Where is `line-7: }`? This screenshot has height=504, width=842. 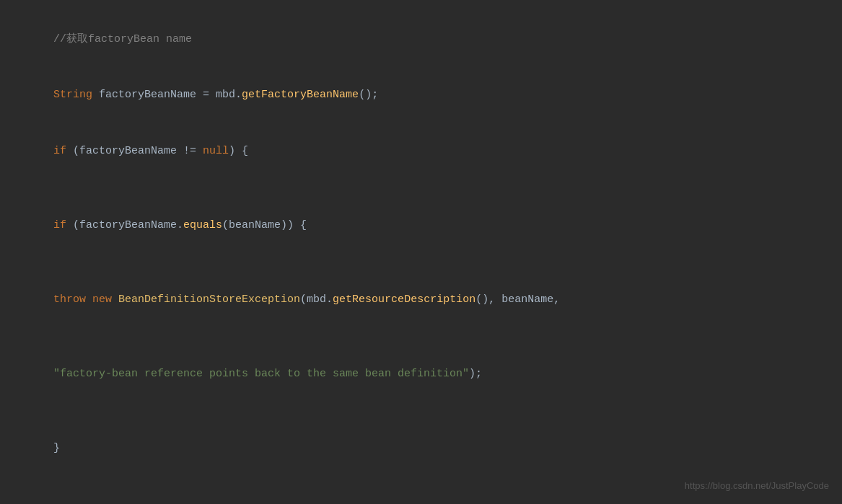
line-7: } is located at coordinates (421, 440).